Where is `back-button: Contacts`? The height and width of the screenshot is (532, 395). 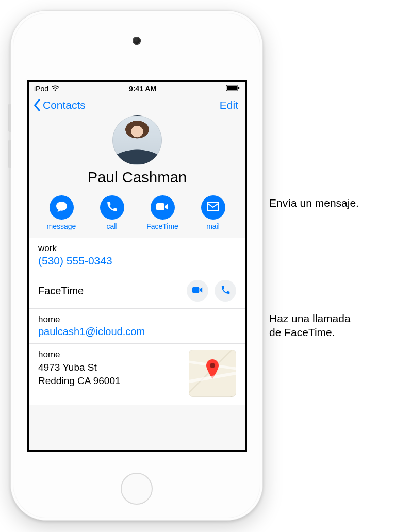 back-button: Contacts is located at coordinates (59, 105).